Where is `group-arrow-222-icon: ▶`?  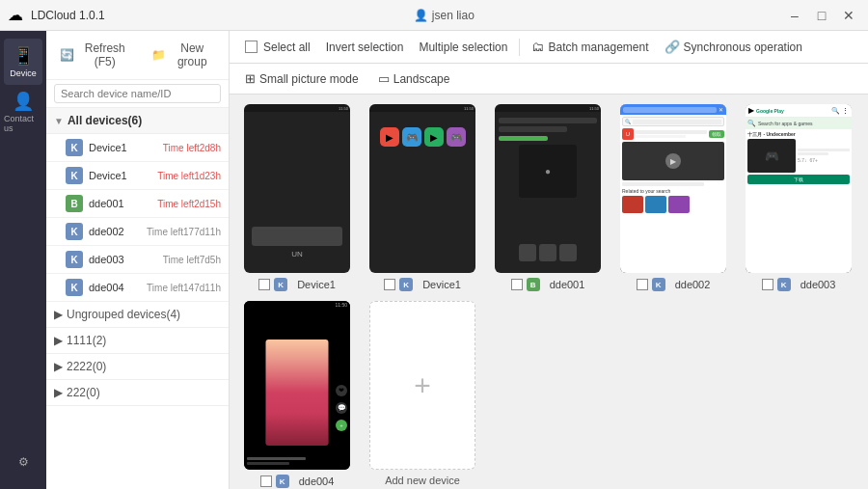 group-arrow-222-icon: ▶ is located at coordinates (58, 393).